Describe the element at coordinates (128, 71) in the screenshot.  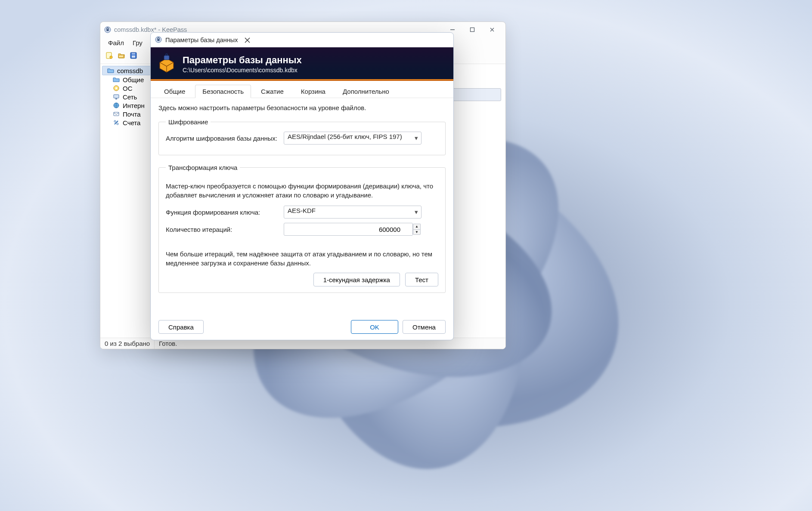
I see `tree-root: comssdb` at that location.